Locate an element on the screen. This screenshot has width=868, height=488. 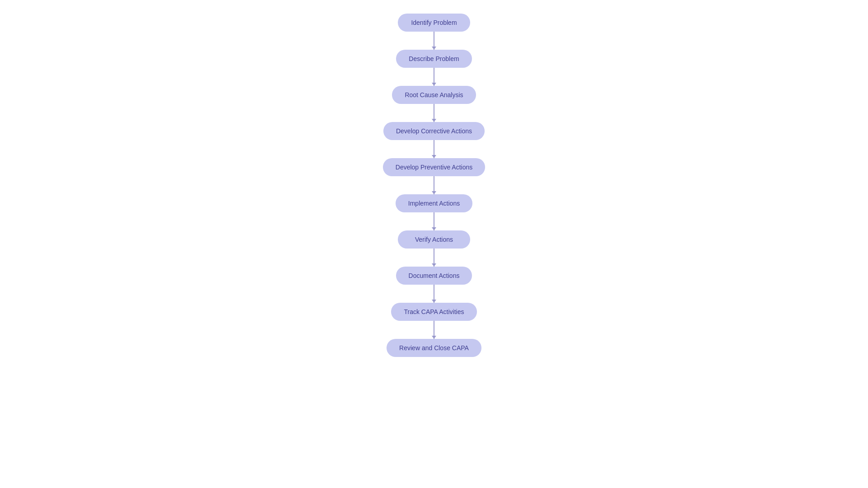
flowchart: Identify Problem Describe Problem Root C… is located at coordinates (434, 185).